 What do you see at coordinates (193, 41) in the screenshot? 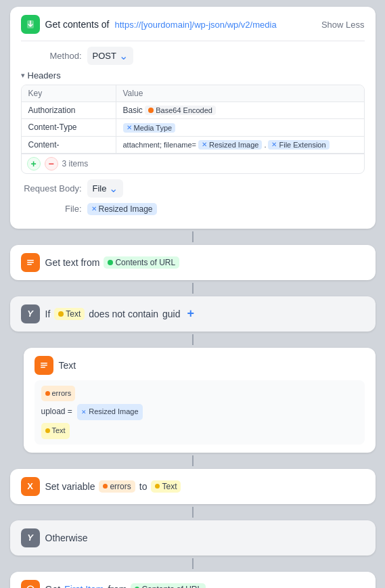
I see `divider` at bounding box center [193, 41].